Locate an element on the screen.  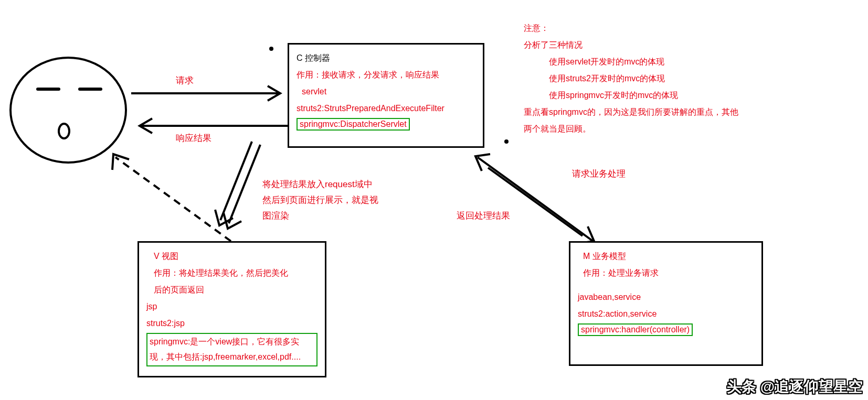
controller-title: C 控制器 is located at coordinates (386, 58).